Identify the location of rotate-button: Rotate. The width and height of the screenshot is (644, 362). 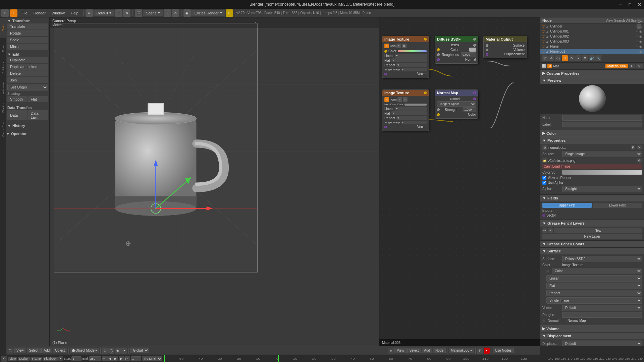
(28, 33).